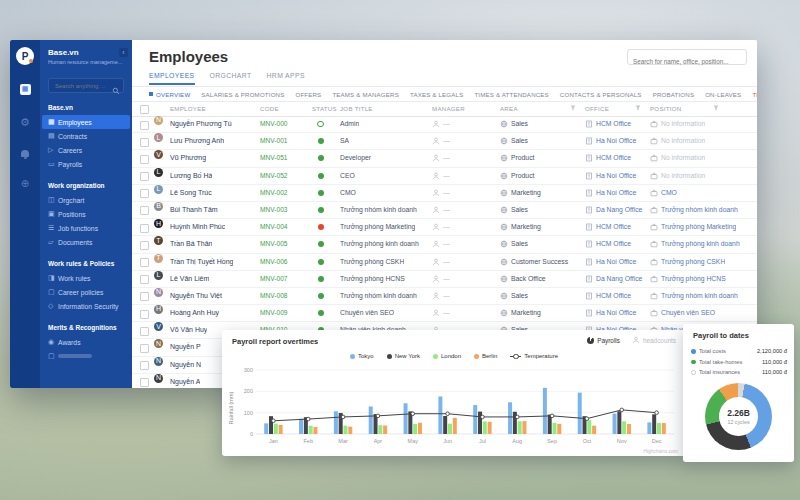 Image resolution: width=800 pixels, height=500 pixels. I want to click on sidebar-item-work-rules: ◨Work rules, so click(86, 278).